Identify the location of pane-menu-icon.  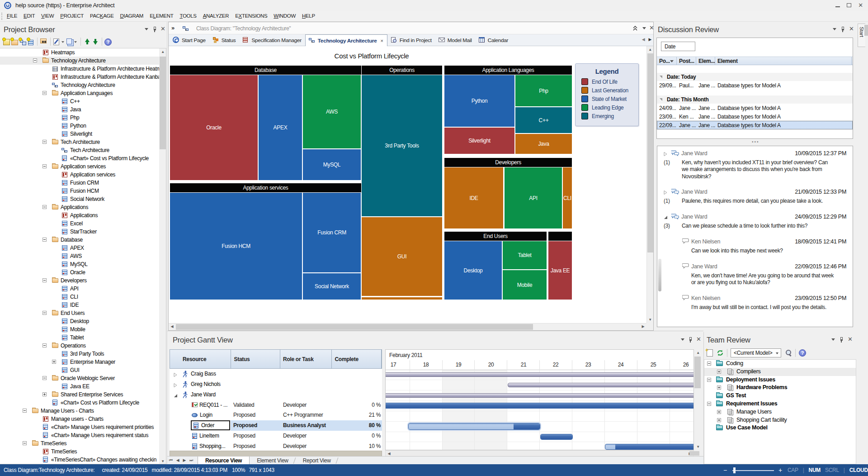
(644, 28).